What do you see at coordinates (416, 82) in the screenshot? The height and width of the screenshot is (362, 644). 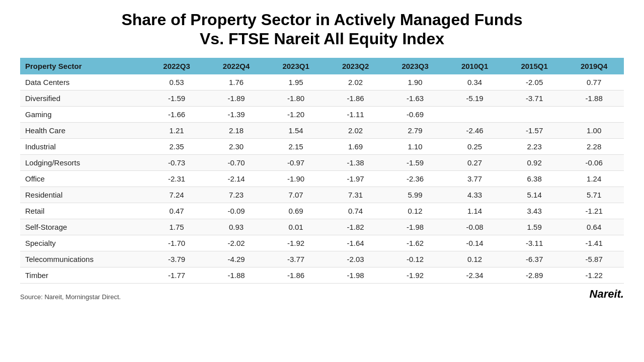 I see `cell-value: 1.90` at bounding box center [416, 82].